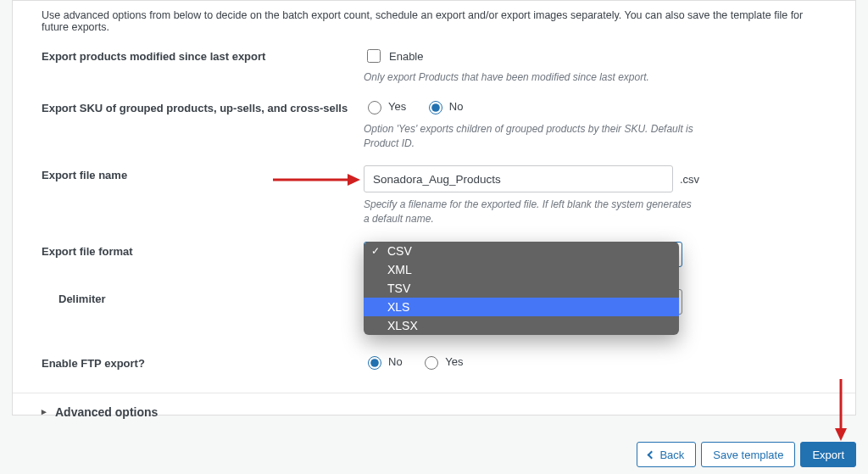 This screenshot has width=868, height=474. What do you see at coordinates (533, 254) in the screenshot?
I see `field-format: CSV XML TSV XLS XLSX` at bounding box center [533, 254].